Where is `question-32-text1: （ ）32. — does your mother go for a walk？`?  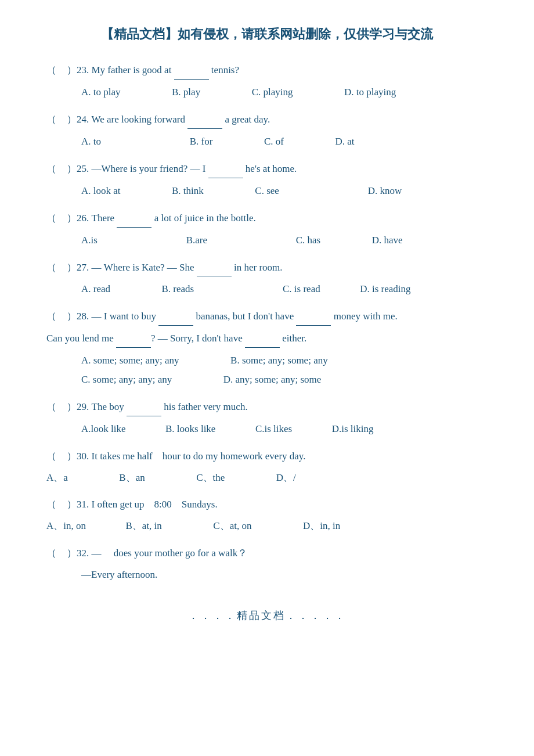 question-32-text1: （ ）32. — does your mother go for a walk？ is located at coordinates (267, 554).